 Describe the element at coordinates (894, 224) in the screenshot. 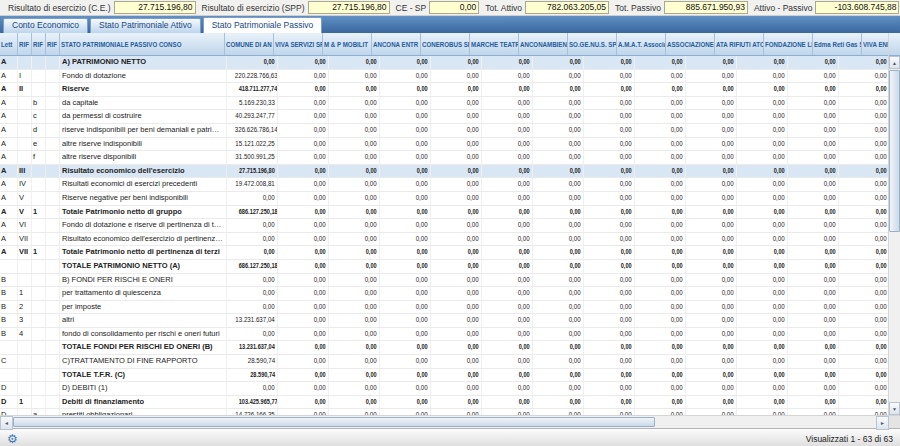

I see `vertical-scrollbar: ▲ ▼` at that location.